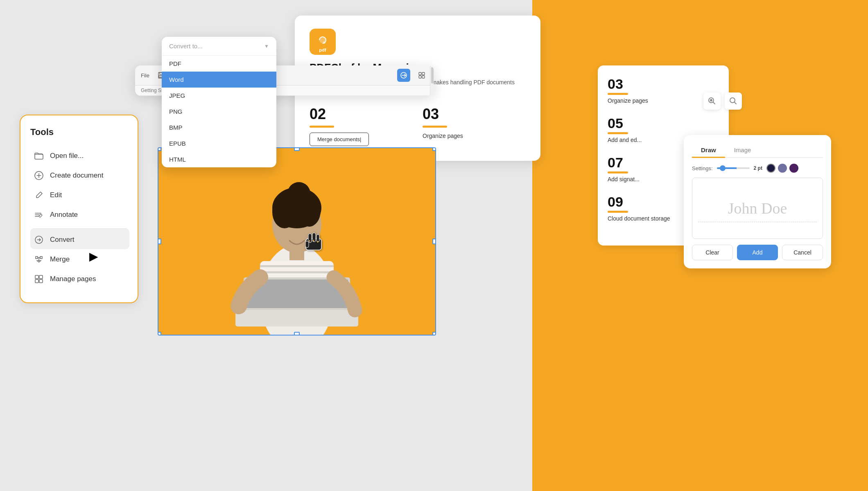  I want to click on folder-icon, so click(39, 156).